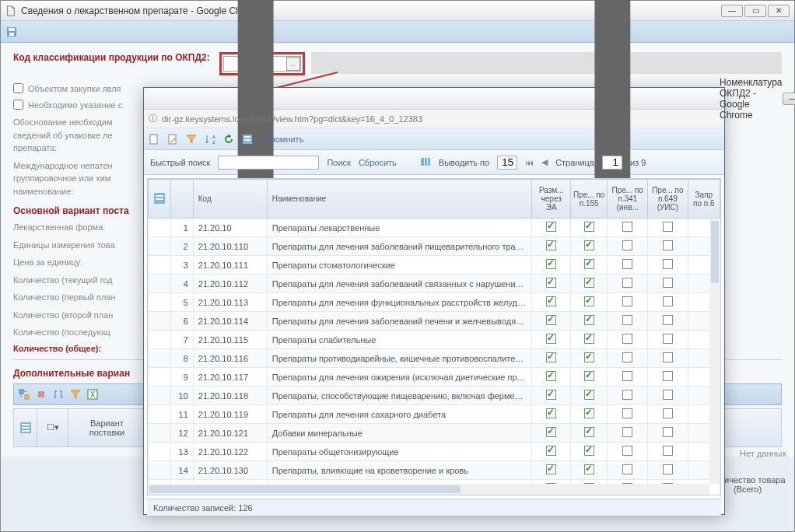 The width and height of the screenshot is (795, 532). Describe the element at coordinates (507, 163) in the screenshot. I see `per-page-input` at that location.